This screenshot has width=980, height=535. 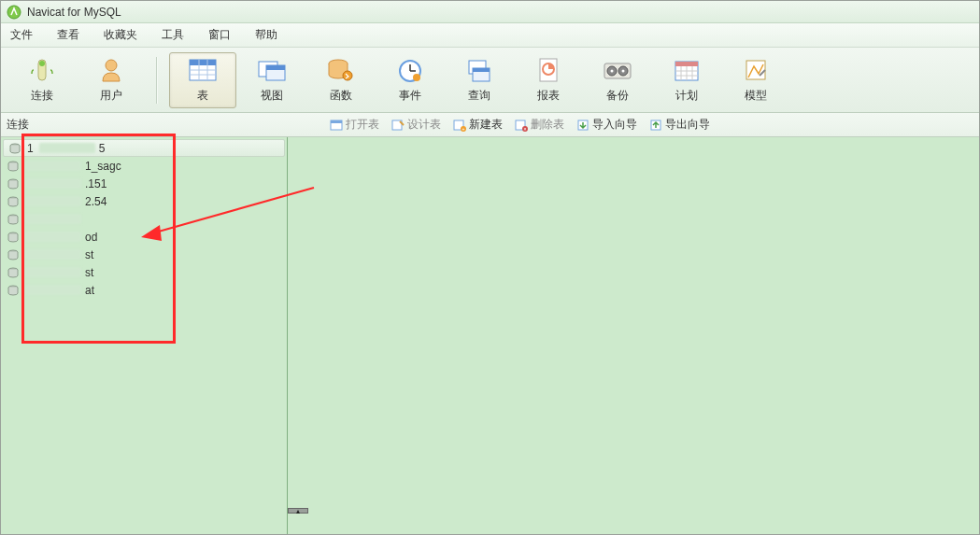 What do you see at coordinates (490, 35) in the screenshot?
I see `menubar: 文件 查看 收藏夹 工具 窗口 帮助` at bounding box center [490, 35].